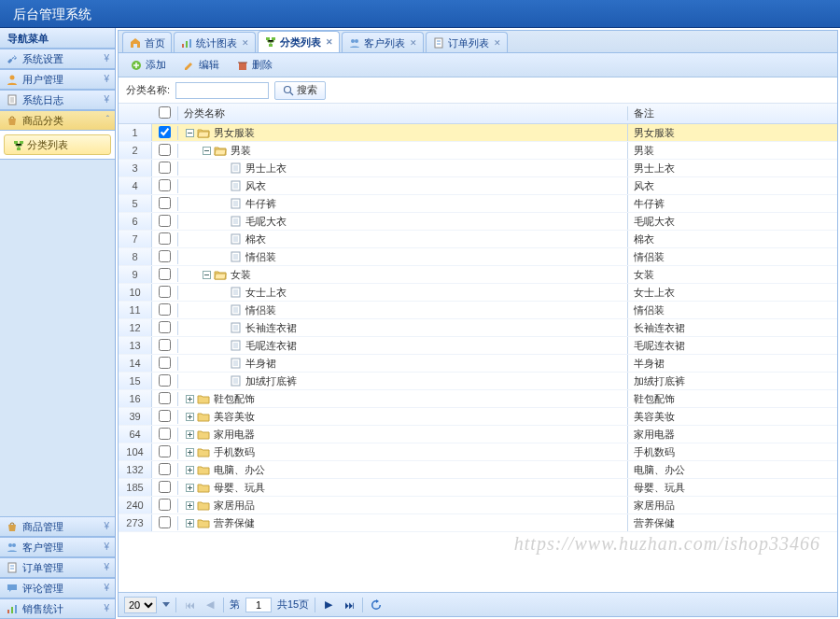  What do you see at coordinates (58, 100) in the screenshot?
I see `sidebar-item-2: 系统日志¥` at bounding box center [58, 100].